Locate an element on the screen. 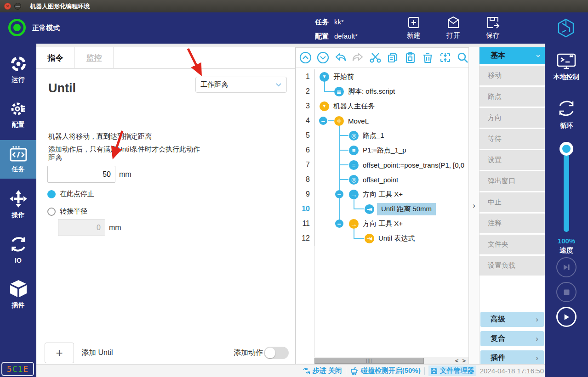  tree-row: 11 − → 方向 工具 X+ is located at coordinates (382, 224).